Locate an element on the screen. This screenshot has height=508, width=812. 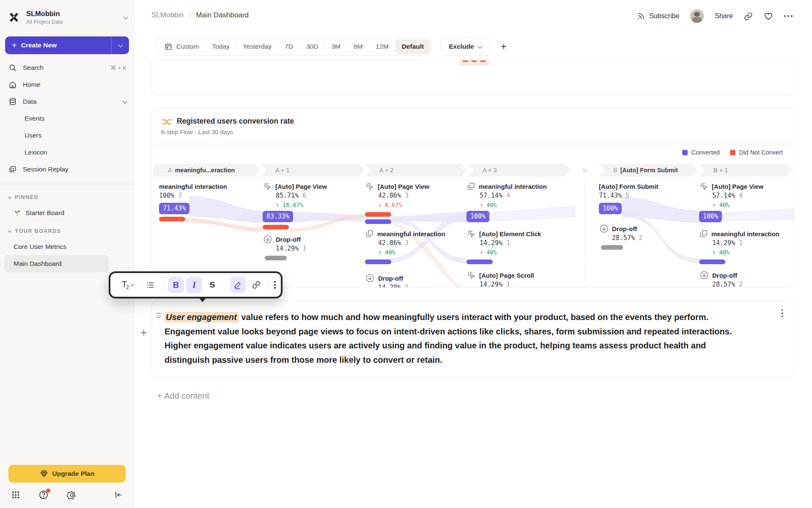
event-node: meaningful interaction14.29%1↑ 40% is located at coordinates (747, 246).